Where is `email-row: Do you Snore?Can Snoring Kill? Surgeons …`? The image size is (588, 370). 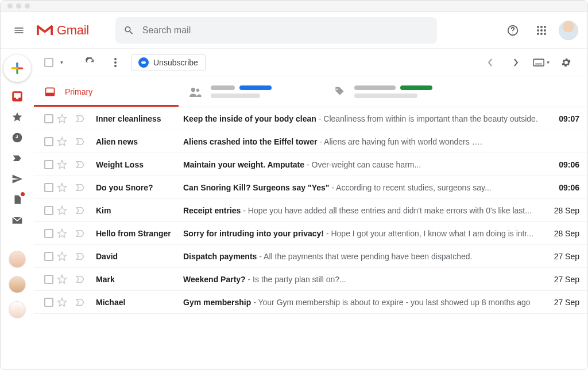 email-row: Do you Snore?Can Snoring Kill? Surgeons … is located at coordinates (311, 188).